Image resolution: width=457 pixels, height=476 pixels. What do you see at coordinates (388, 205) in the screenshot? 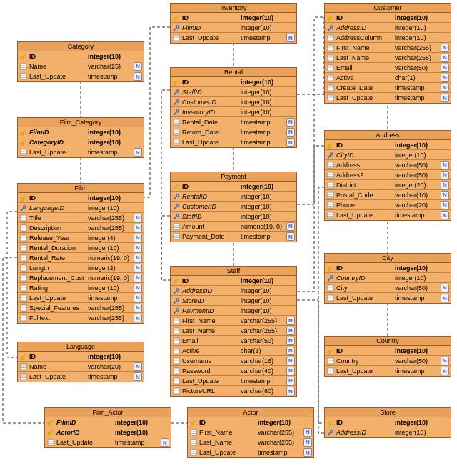
I see `column-row: Phonevarchar(20)N` at bounding box center [388, 205].